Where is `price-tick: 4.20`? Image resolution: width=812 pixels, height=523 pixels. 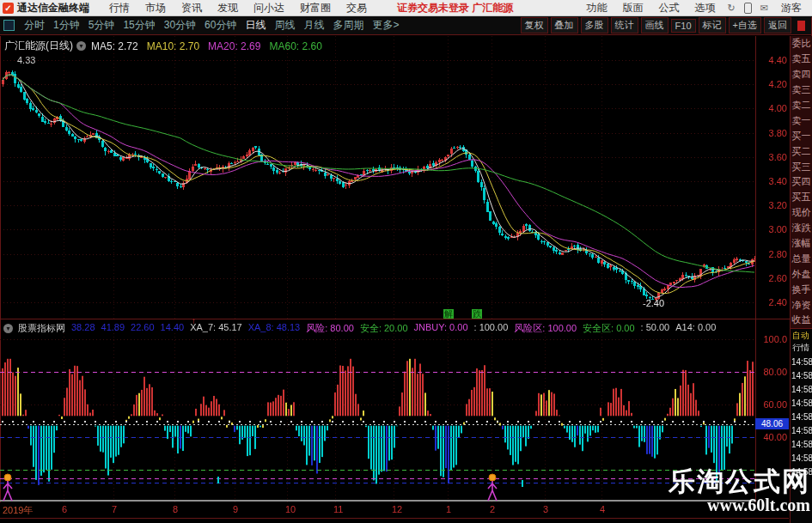 price-tick: 4.20 is located at coordinates (778, 84).